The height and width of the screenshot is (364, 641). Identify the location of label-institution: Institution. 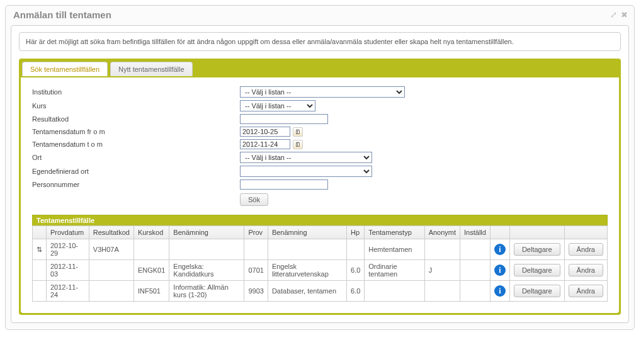
(136, 92).